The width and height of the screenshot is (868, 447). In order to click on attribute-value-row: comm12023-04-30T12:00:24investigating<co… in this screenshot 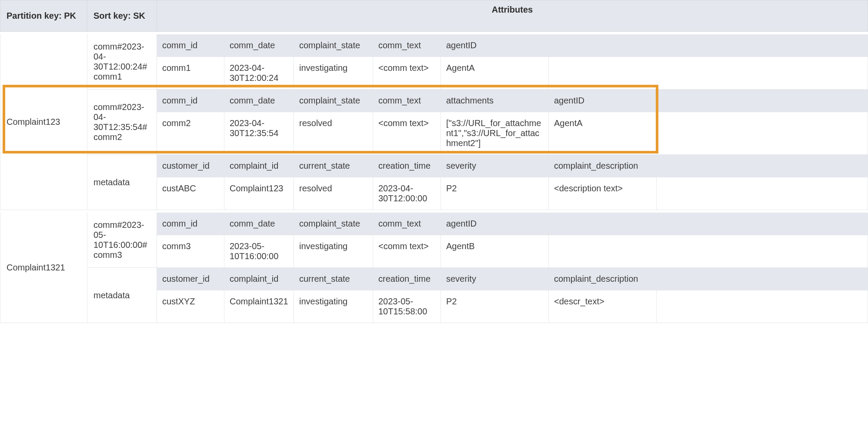, I will do `click(512, 73)`.